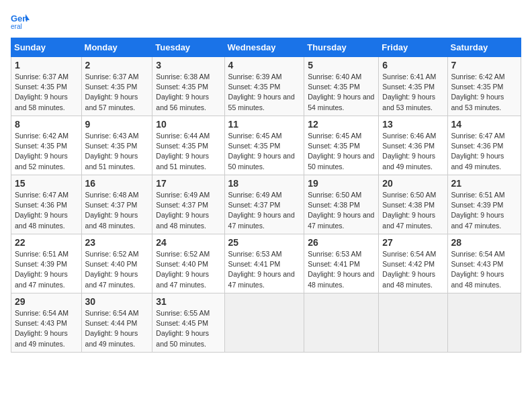  I want to click on day-cell: 17 Sunrise: 6:49 AM Sunset: 4:37 PM Dayl…, so click(188, 205).